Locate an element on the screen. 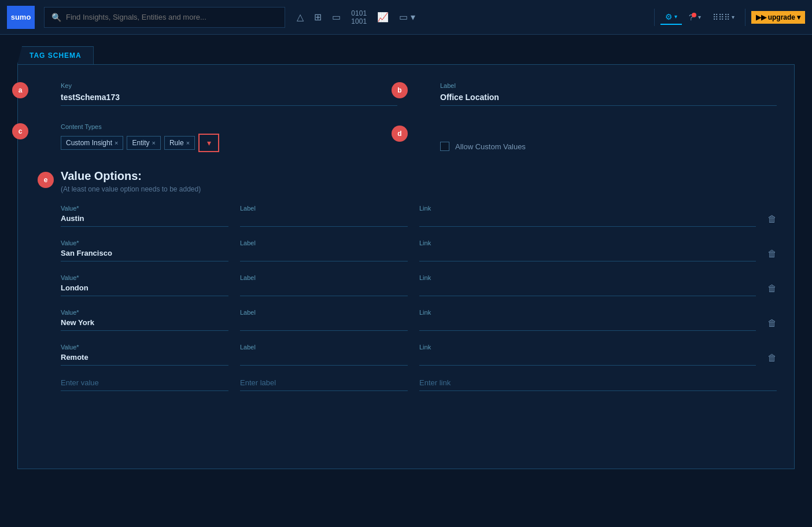 The width and height of the screenshot is (812, 527). link-field-austin: Link is located at coordinates (588, 216).